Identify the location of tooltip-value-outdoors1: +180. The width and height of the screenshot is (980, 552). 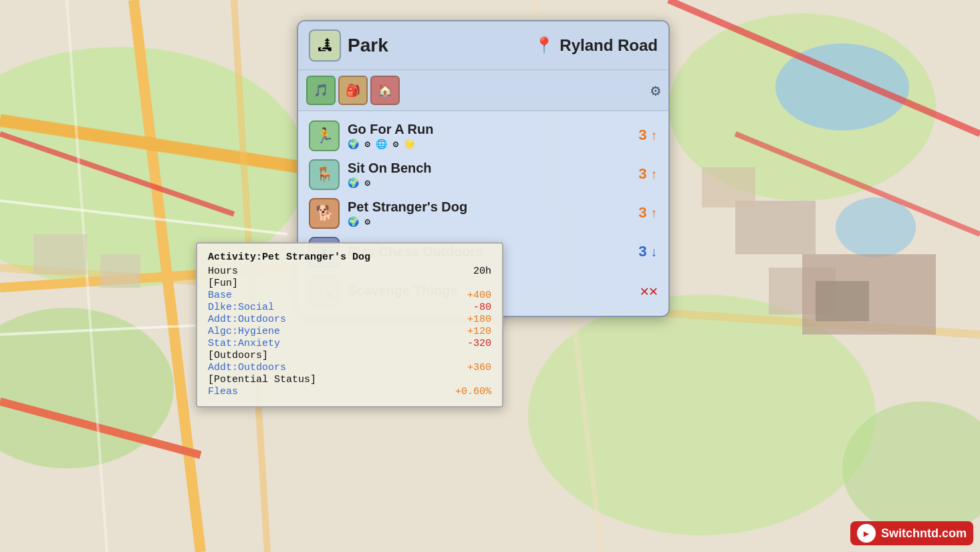
(479, 320).